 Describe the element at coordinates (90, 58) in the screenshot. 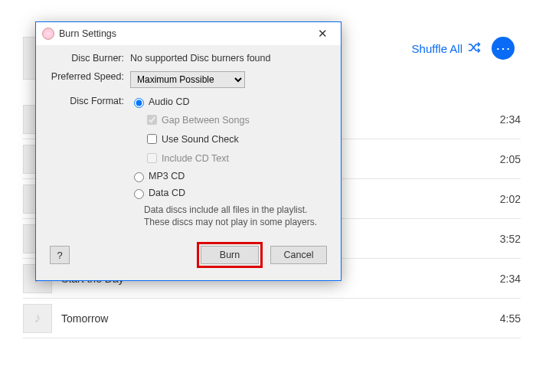

I see `disc-burner-label: Disc Burner:` at that location.